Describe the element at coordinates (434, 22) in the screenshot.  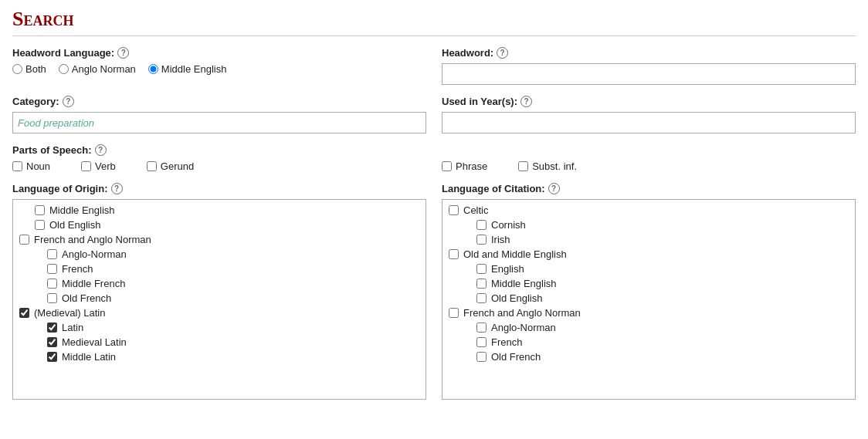
I see `page-title: Search` at that location.